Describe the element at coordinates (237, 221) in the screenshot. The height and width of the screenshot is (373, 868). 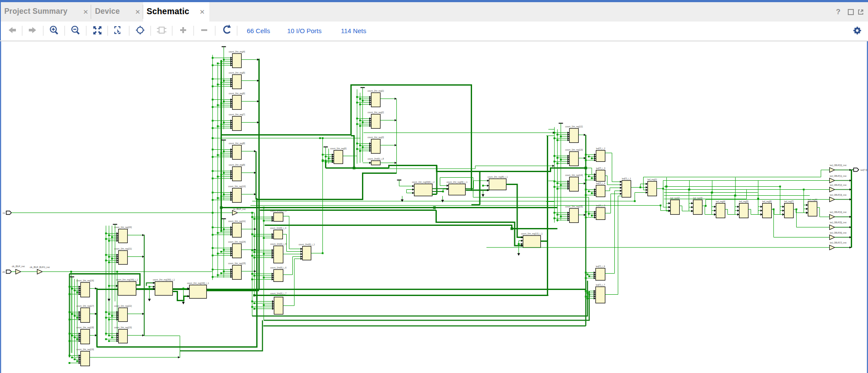
I see `svg-text: count_1hz_reg[11]` at that location.